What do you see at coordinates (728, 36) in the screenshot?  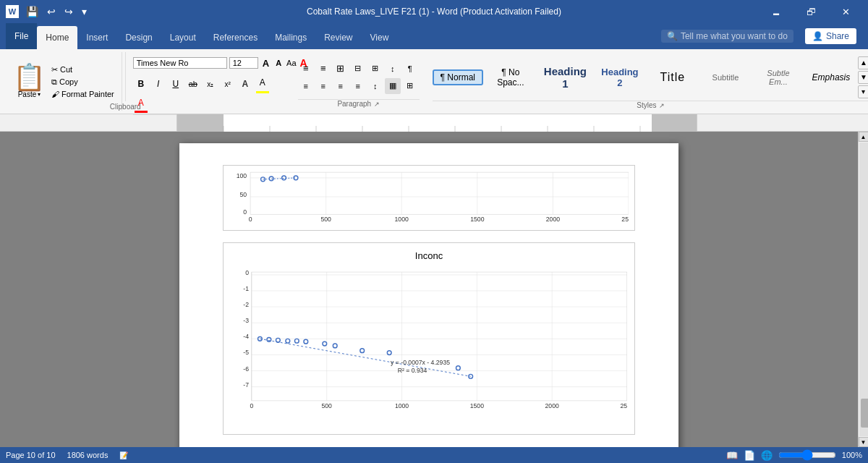 I see `search-bar: 🔍 Tell me what you want to do` at bounding box center [728, 36].